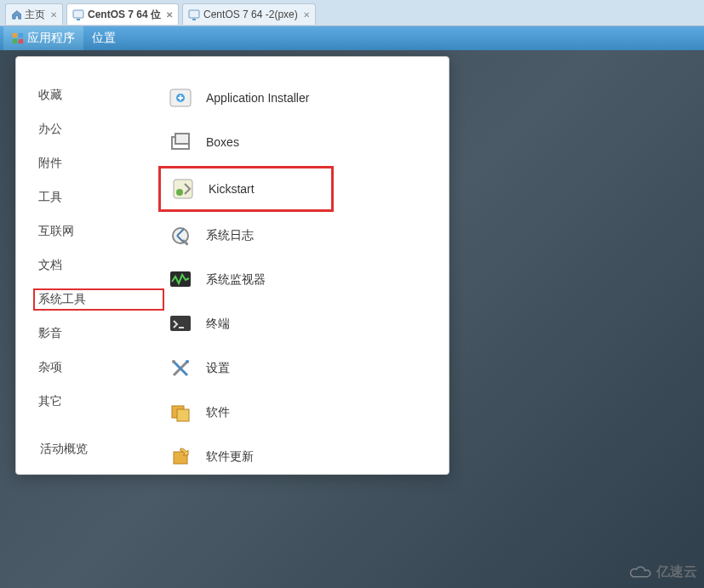  I want to click on applications-menu-label: 应用程序, so click(51, 38).